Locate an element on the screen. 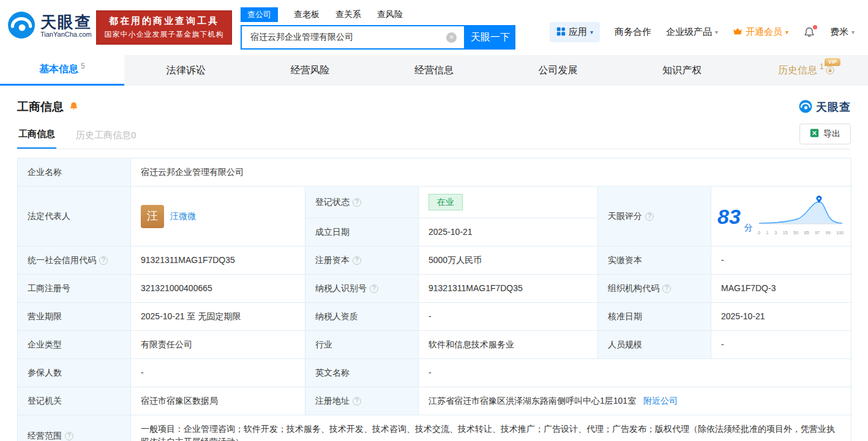  field-label: 统一社会信用代码? is located at coordinates (75, 261).